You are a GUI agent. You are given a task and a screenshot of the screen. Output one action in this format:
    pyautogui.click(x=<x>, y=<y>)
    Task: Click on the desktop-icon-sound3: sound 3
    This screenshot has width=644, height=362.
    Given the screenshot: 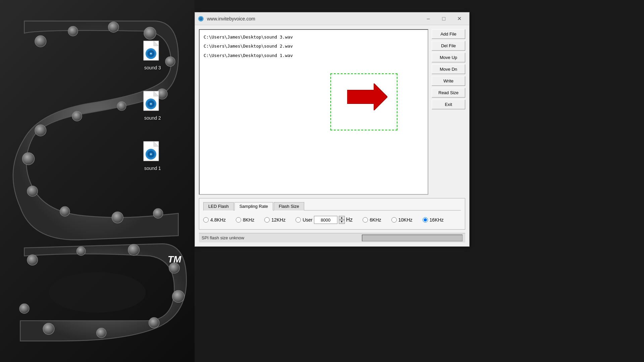 What is the action you would take?
    pyautogui.click(x=153, y=55)
    